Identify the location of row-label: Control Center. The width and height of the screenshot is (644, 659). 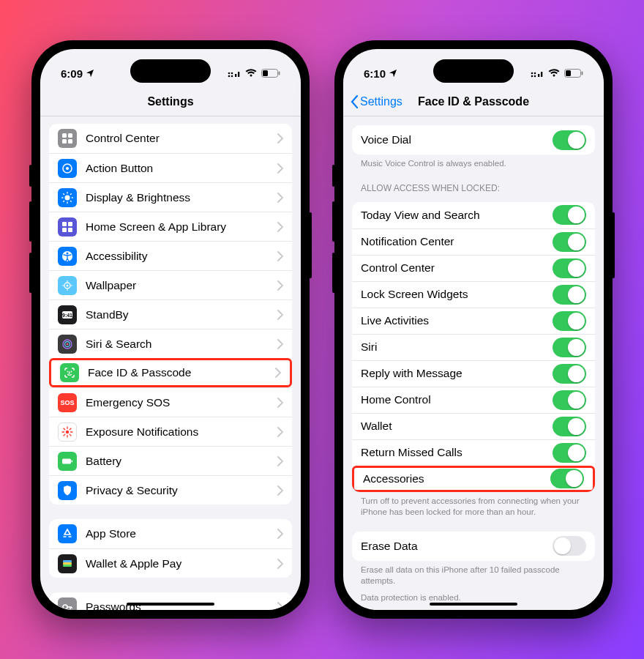
(180, 138).